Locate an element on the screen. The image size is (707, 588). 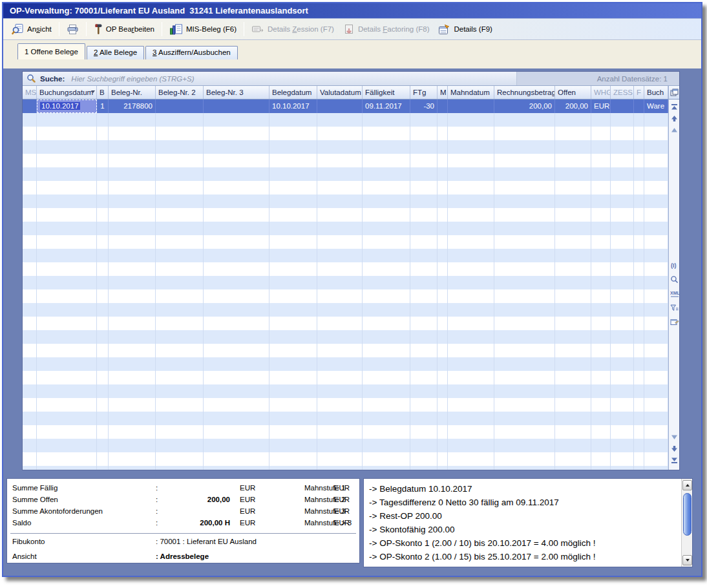
scroll-up-icon is located at coordinates (675, 131).